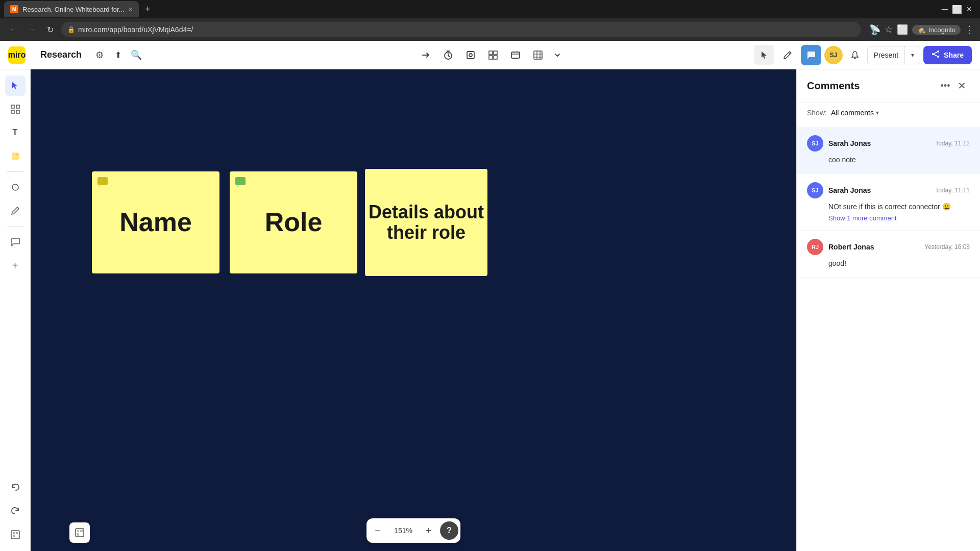 The image size is (980, 551). I want to click on sticky-note-role: Role, so click(293, 222).